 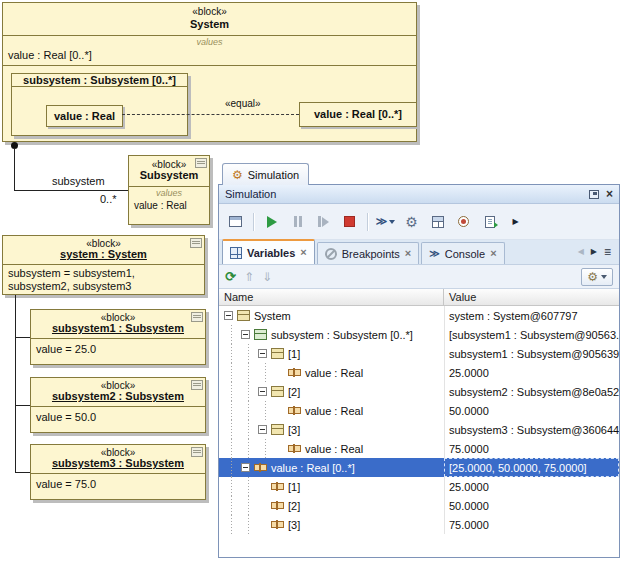 What do you see at coordinates (419, 448) in the screenshot?
I see `table-row: value : Real 75.0000` at bounding box center [419, 448].